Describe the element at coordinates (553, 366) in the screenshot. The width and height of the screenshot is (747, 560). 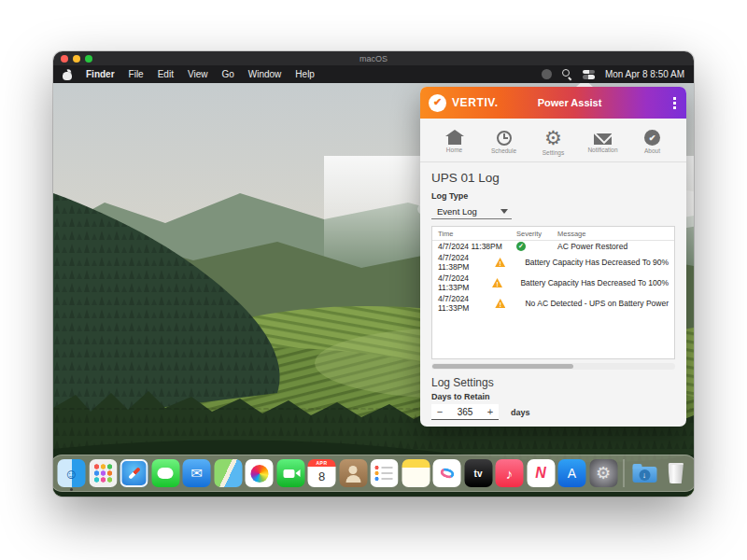
I see `horizontal-scrollbar` at that location.